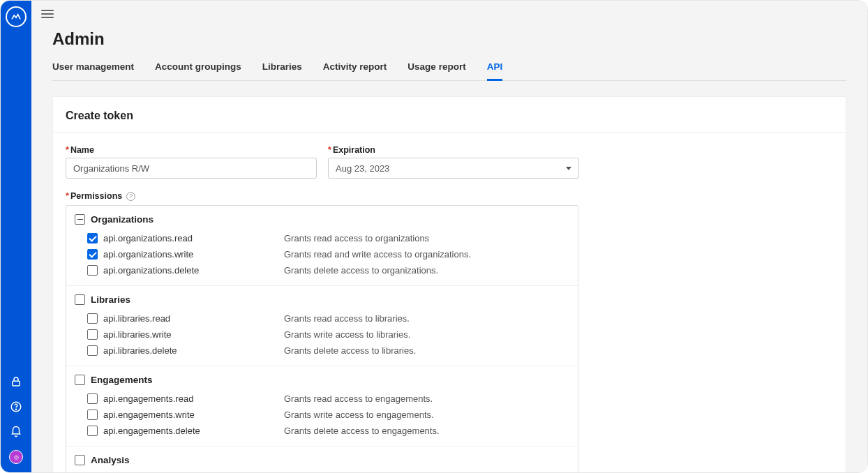 This screenshot has width=868, height=473. Describe the element at coordinates (449, 116) in the screenshot. I see `card-title: Create token` at that location.